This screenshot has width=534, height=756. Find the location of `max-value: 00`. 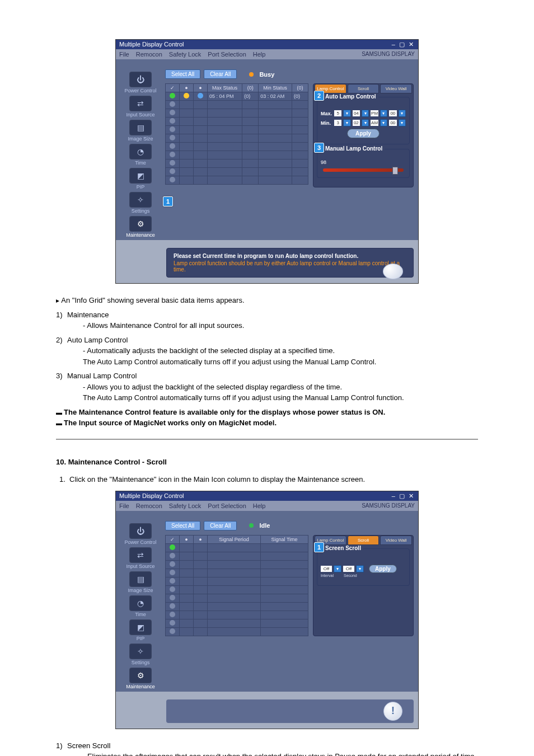

max-value: 00 is located at coordinates (393, 113).